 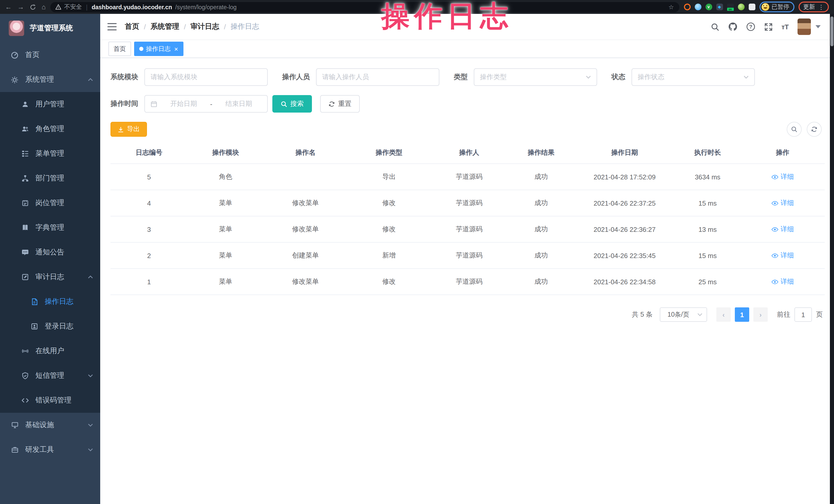 I want to click on sidebar-item-label: 字典管理, so click(x=50, y=227).